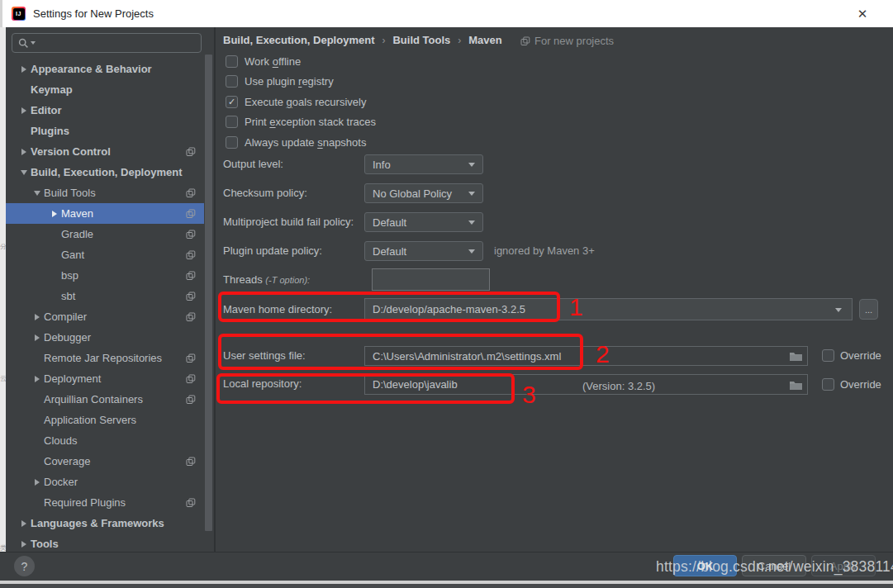 The height and width of the screenshot is (588, 893). What do you see at coordinates (273, 61) in the screenshot?
I see `checkbox-label: Work offline` at bounding box center [273, 61].